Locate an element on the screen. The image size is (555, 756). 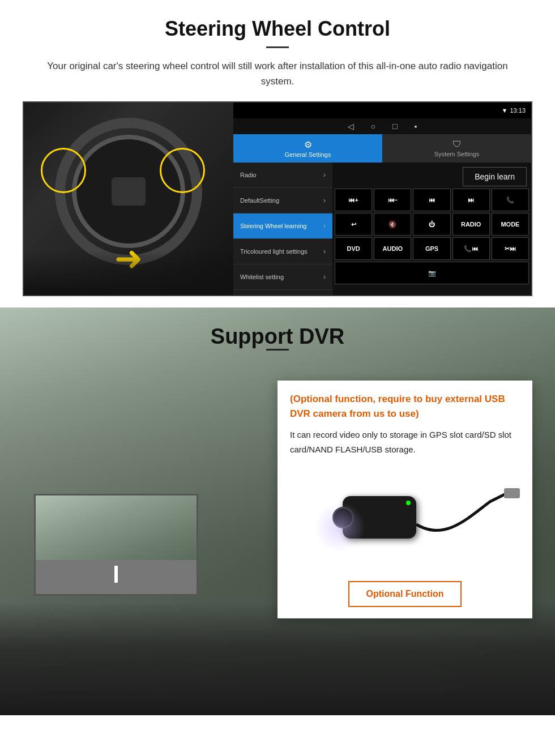
ctrl-row-3: DVD AUDIO GPS 📞⏮ ✂⏭ is located at coordinates (432, 249).